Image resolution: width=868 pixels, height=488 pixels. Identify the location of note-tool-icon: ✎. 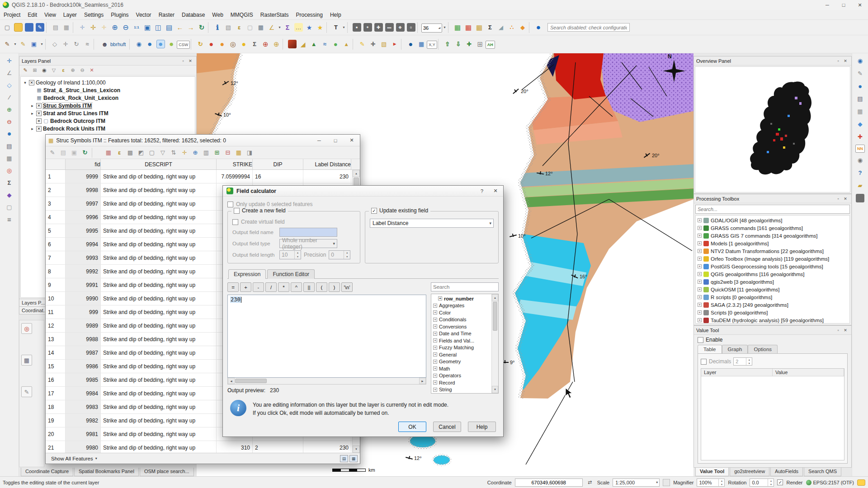
(860, 73).